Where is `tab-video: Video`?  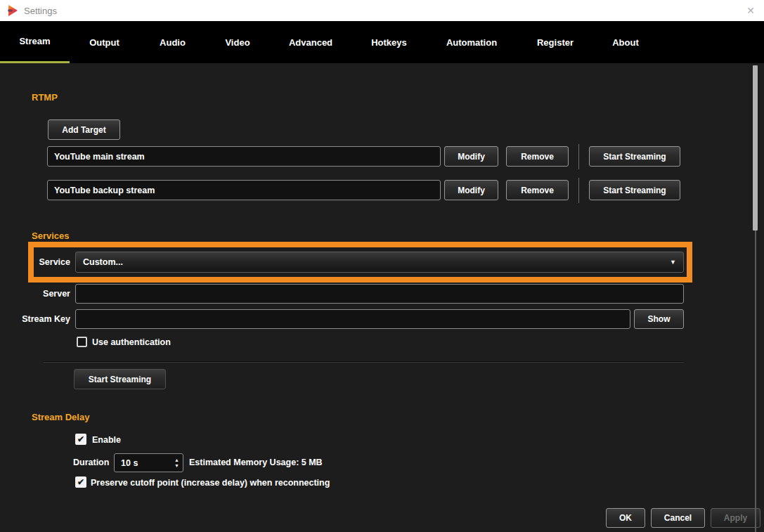
tab-video: Video is located at coordinates (238, 42).